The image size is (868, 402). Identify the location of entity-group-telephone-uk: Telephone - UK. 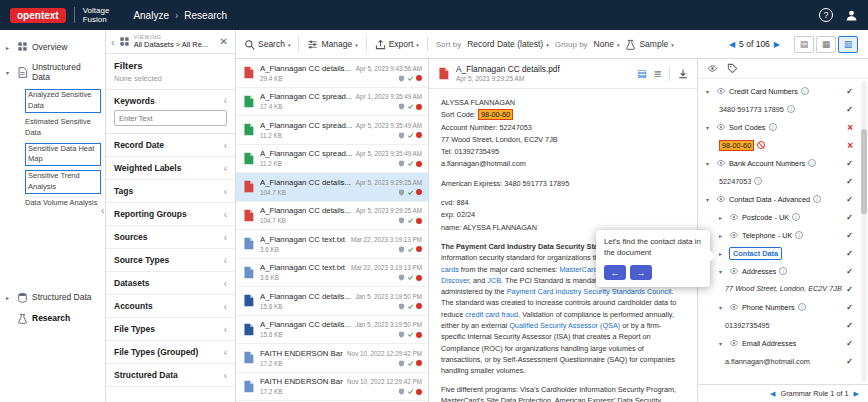
(783, 235).